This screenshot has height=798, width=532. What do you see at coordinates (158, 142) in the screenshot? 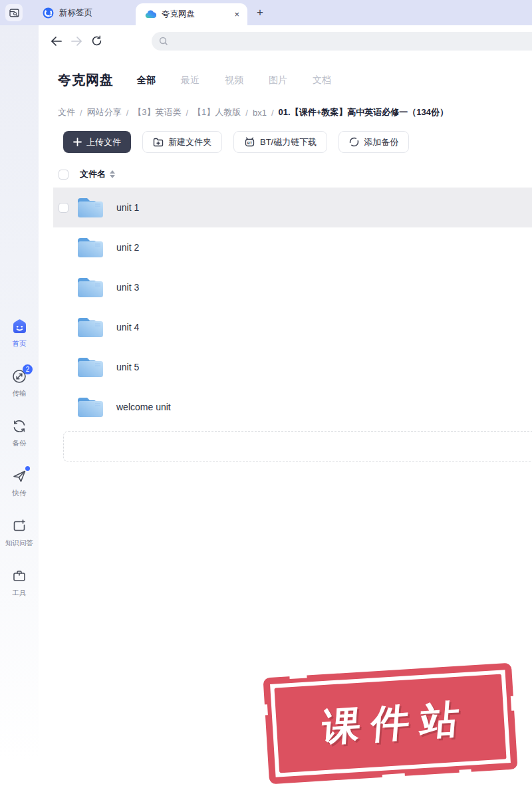
I see `folder-plus-icon` at bounding box center [158, 142].